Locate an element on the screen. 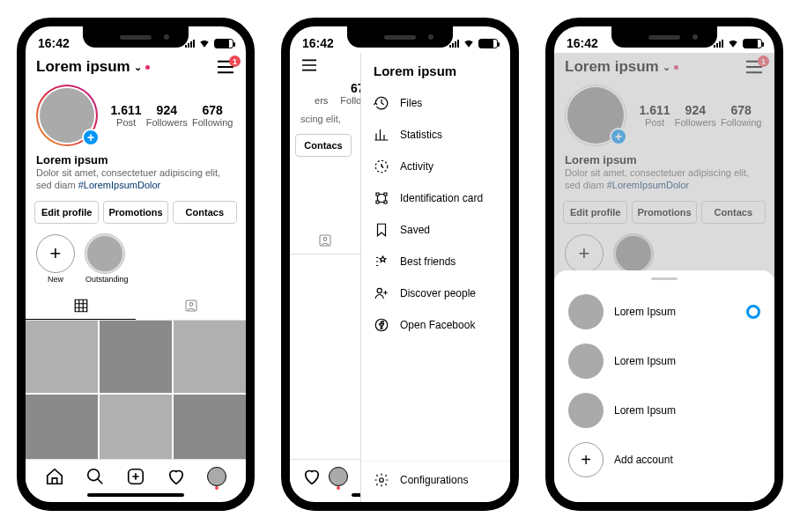 The height and width of the screenshot is (532, 800). drawer-title: Lorem ipsum is located at coordinates (435, 70).